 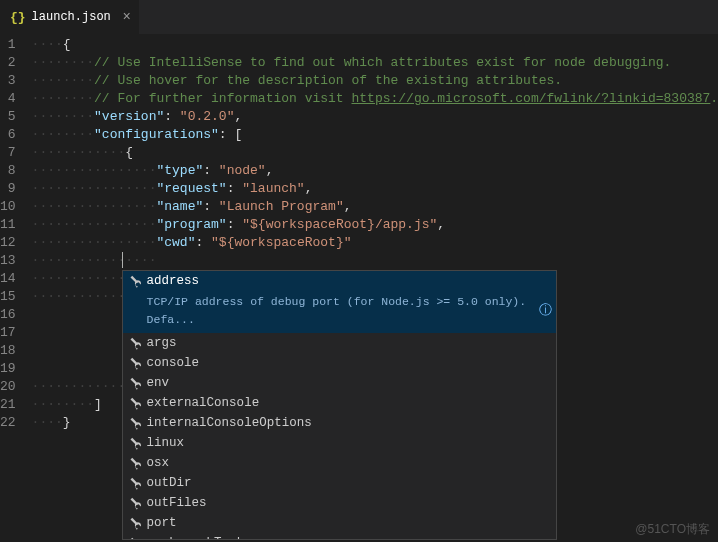 I want to click on line-gutter: 12345678910111213141516171819202122, so click(x=16, y=288).